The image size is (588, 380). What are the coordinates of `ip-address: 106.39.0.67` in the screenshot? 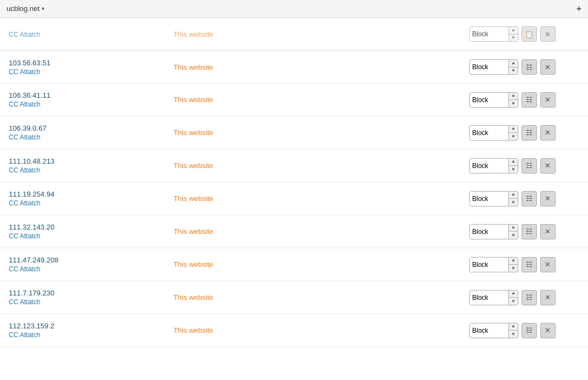 It's located at (91, 128).